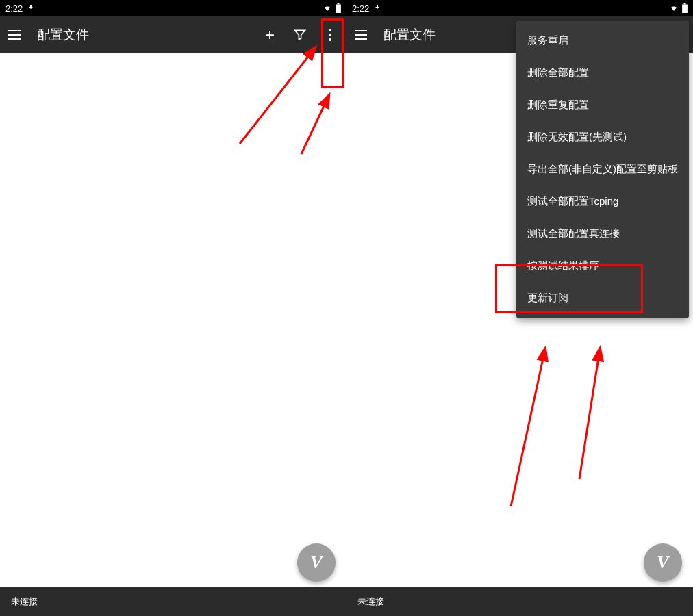 The image size is (693, 616). What do you see at coordinates (603, 170) in the screenshot?
I see `menu-item-export: 导出全部(非自定义)配置至剪贴板` at bounding box center [603, 170].